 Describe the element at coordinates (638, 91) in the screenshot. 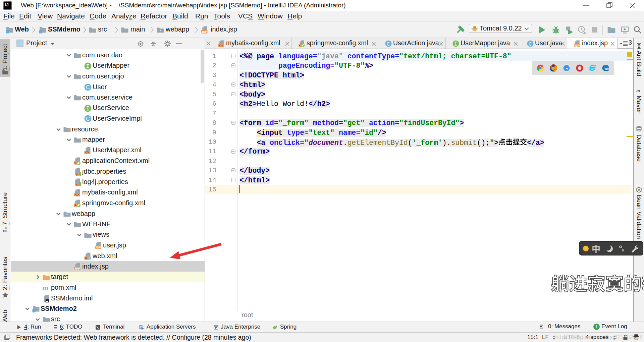

I see `svg-text: m` at that location.